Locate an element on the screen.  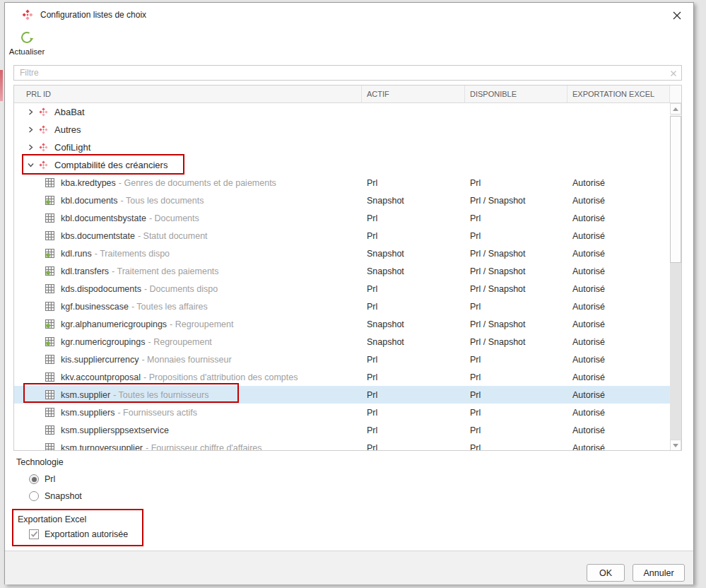
prl-id-name: kbs.documentstate is located at coordinates (98, 236).